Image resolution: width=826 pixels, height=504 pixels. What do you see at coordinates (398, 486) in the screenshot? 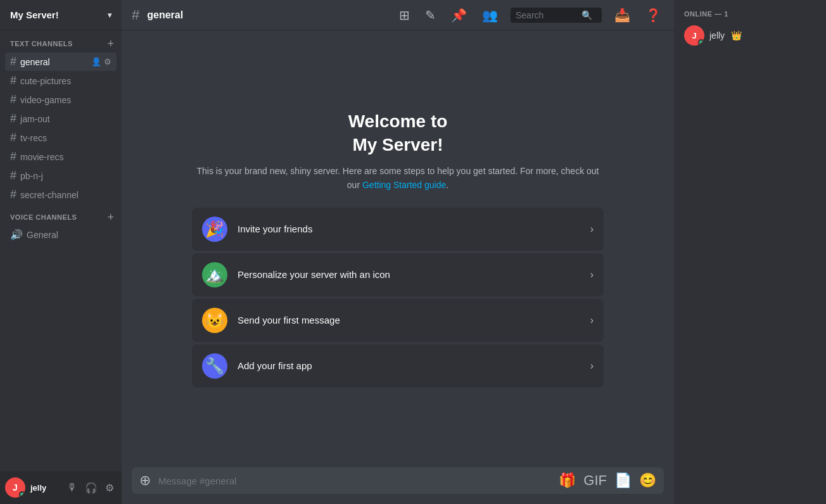
I see `message-bar: ⊕ 🎁 GIF 📄 😊` at bounding box center [398, 486].